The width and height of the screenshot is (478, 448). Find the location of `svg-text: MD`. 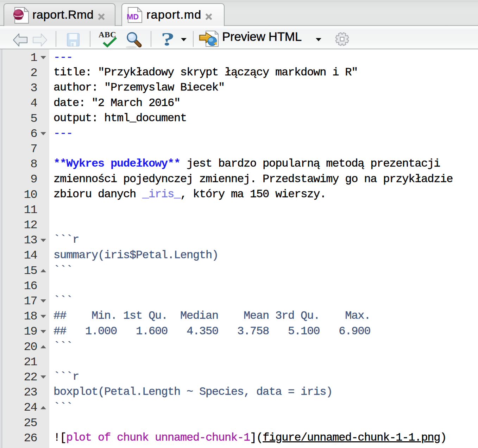

svg-text: MD is located at coordinates (133, 17).